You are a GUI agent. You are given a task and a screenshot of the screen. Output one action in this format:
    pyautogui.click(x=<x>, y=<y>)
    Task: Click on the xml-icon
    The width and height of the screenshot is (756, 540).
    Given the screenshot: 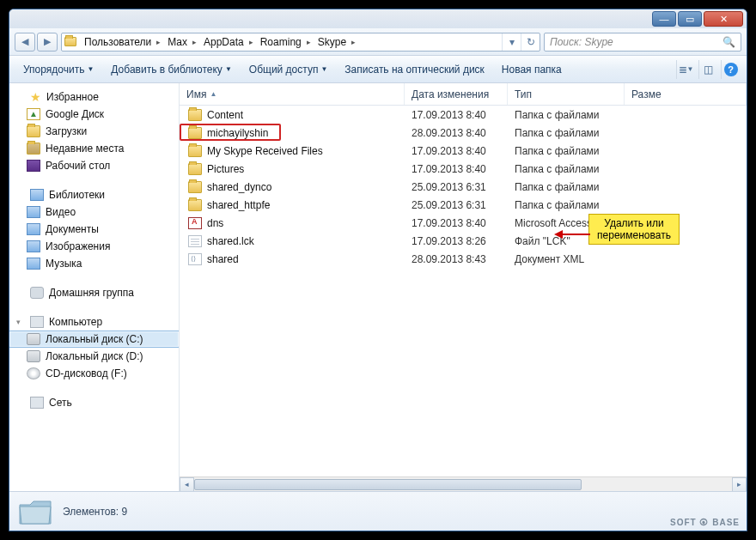 What is the action you would take?
    pyautogui.click(x=195, y=259)
    